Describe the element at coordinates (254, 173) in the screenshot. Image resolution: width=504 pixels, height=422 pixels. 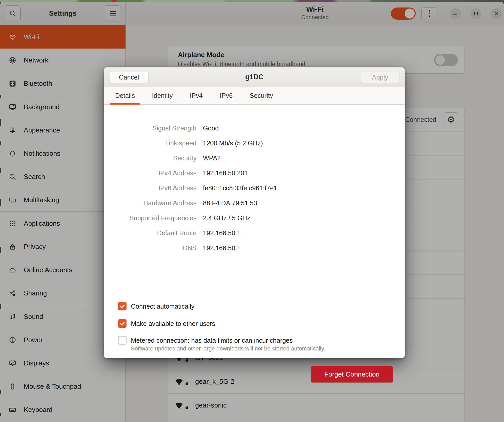
I see `detail-row-ipv4-address: IPv4 Address192.168.50.201` at that location.